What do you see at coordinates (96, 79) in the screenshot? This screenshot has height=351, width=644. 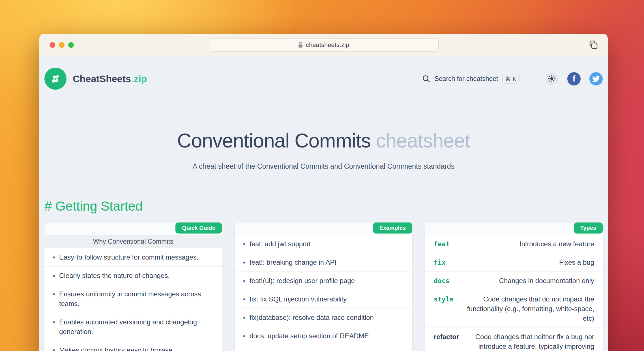 I see `brand-link: CheatSheets.zip` at bounding box center [96, 79].